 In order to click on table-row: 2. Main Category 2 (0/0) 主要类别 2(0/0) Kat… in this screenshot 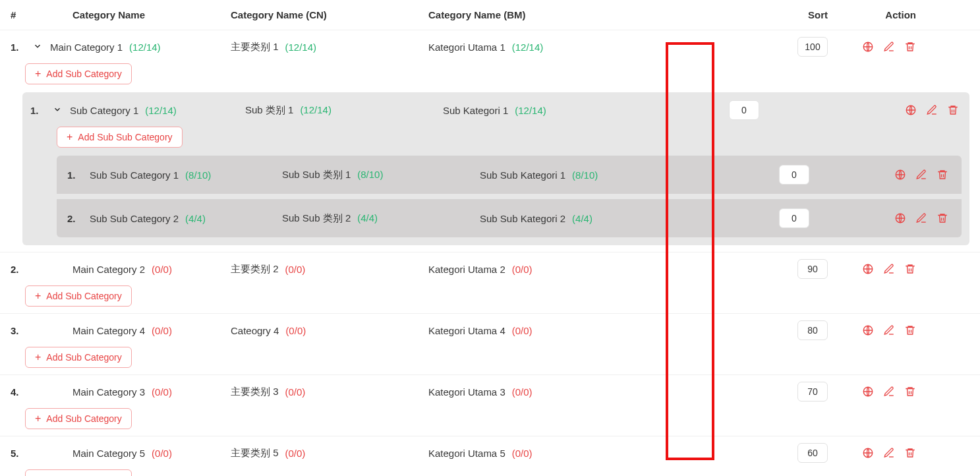, I will do `click(490, 283)`.